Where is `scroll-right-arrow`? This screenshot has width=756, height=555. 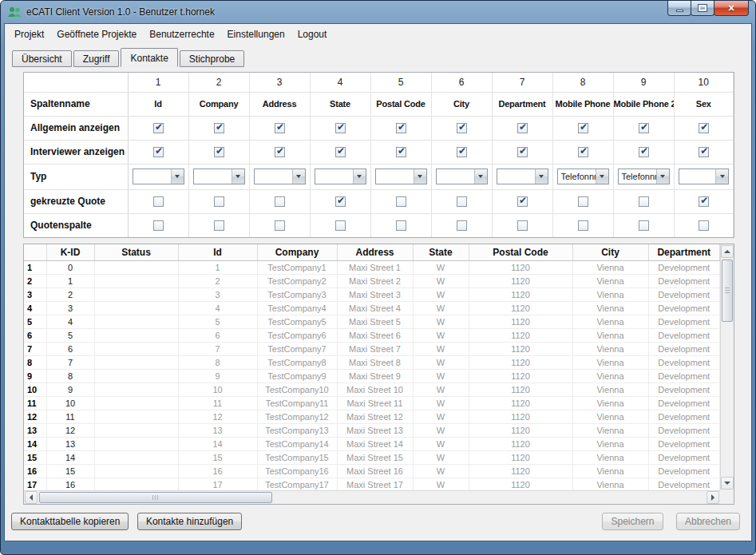 scroll-right-arrow is located at coordinates (713, 498).